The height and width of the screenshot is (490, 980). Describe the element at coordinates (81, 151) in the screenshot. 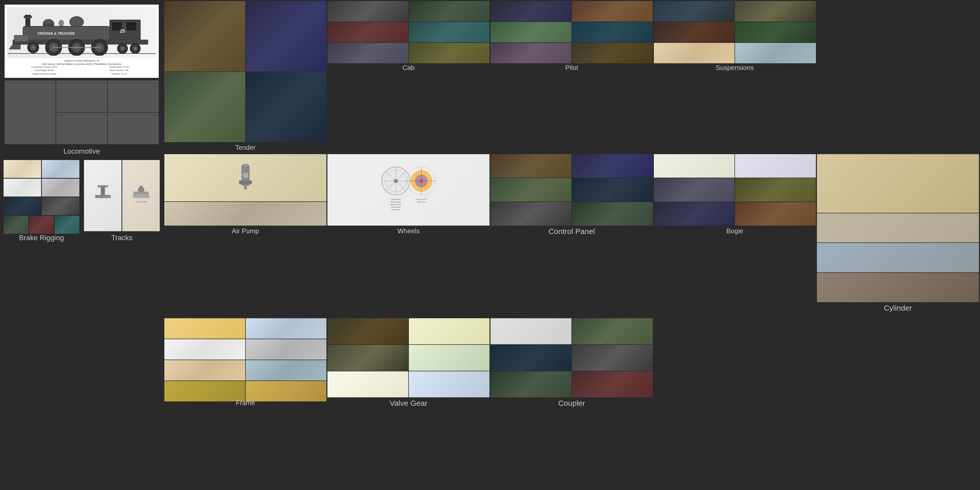

I see `locomotive-label: Locomotive` at that location.